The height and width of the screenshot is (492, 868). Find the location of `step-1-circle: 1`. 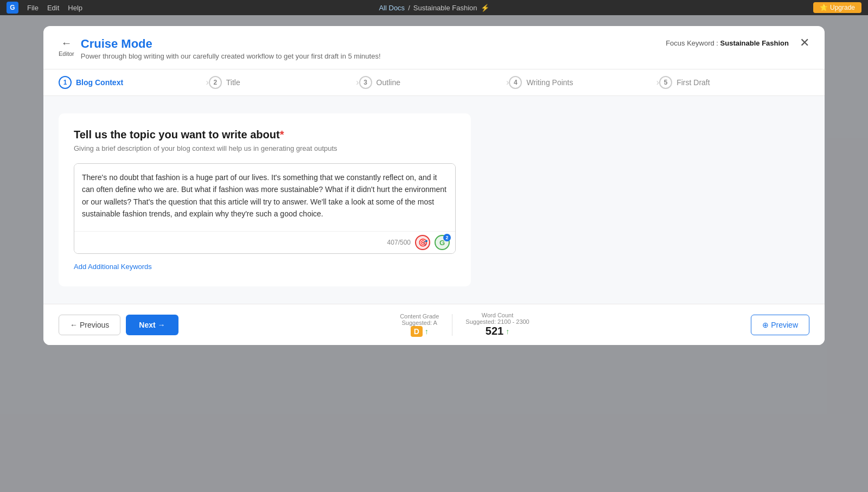

step-1-circle: 1 is located at coordinates (65, 82).